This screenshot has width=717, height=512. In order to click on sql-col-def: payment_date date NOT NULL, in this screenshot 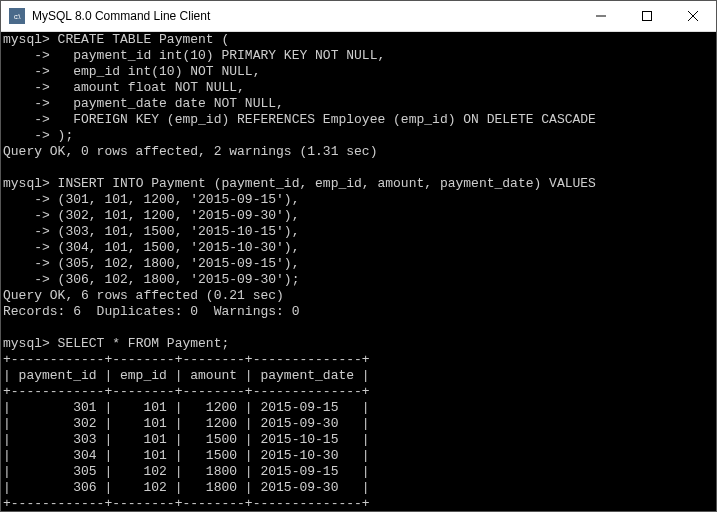, I will do `click(167, 104)`.